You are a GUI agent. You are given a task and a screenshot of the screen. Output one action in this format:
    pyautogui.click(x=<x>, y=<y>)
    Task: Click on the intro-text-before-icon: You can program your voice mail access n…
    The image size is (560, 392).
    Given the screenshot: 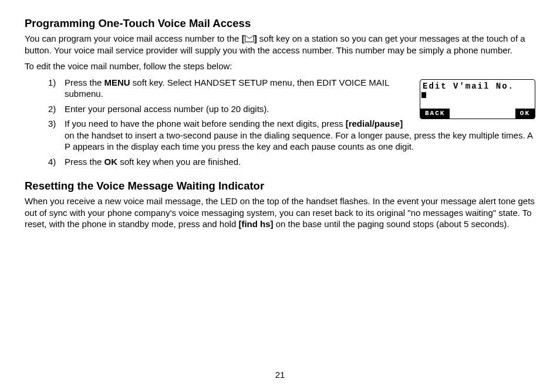 What is the action you would take?
    pyautogui.click(x=133, y=39)
    